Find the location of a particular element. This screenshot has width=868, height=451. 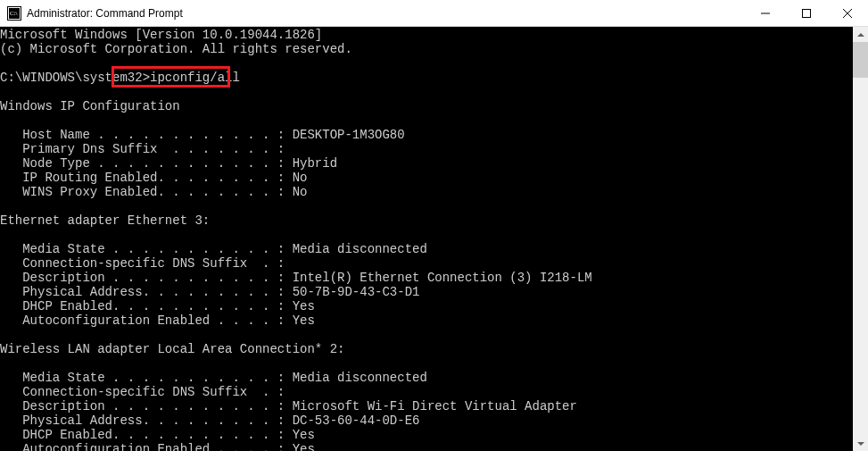

window-title: Administrator: Command Prompt is located at coordinates (385, 13).